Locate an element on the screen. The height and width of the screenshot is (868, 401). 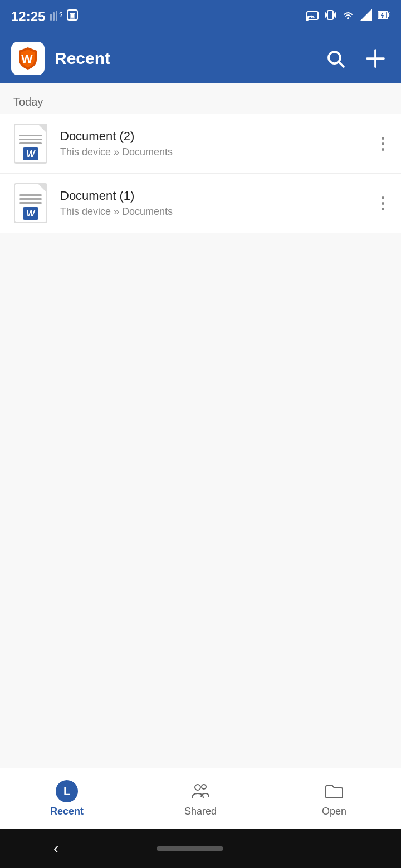
tab-recent: L Recent is located at coordinates (67, 799).